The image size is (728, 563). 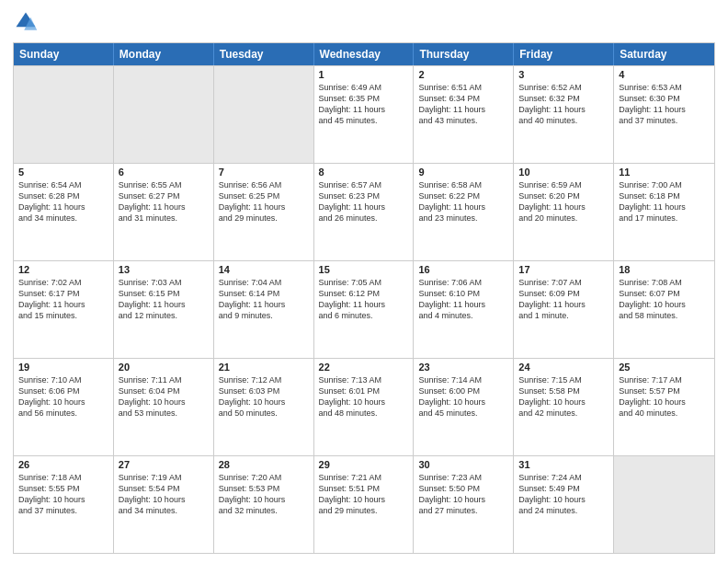 I want to click on calendar-day-27: 27Sunrise: 7:19 AM Sunset: 5:54 PM Dayli…, so click(x=164, y=504).